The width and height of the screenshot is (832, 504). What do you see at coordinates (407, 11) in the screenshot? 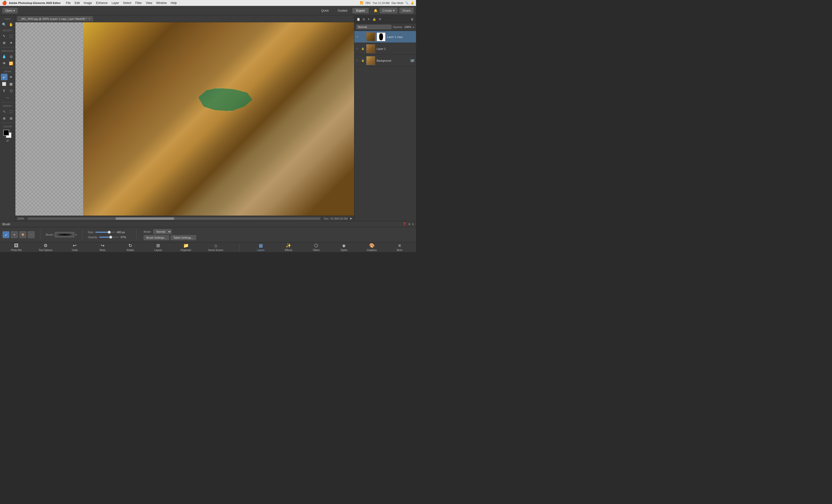
I see `share-button: Share` at bounding box center [407, 11].